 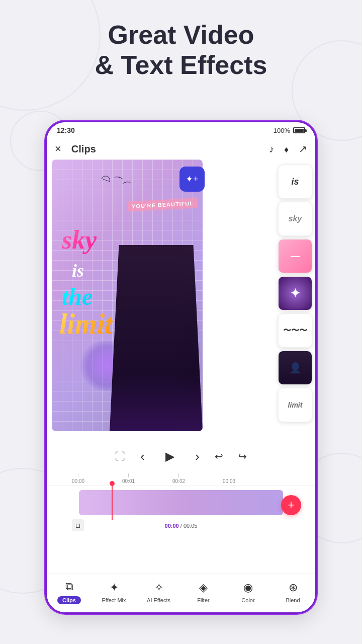 I want to click on ai-effects-button: ✦+, so click(x=192, y=179).